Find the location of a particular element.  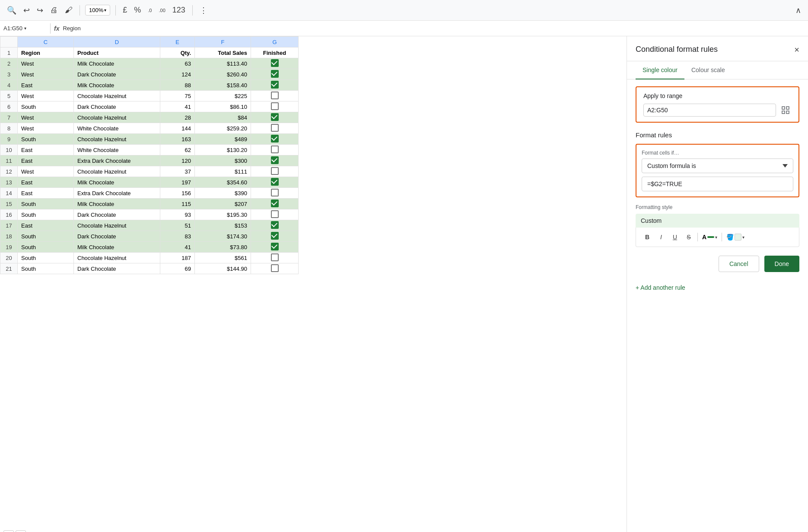

col-header-c: C is located at coordinates (46, 42).